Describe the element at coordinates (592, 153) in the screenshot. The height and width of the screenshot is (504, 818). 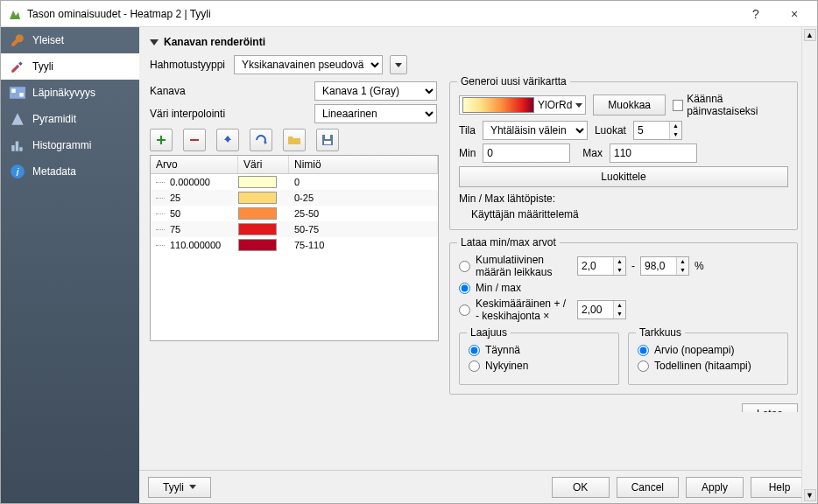
I see `max-label: Max` at that location.